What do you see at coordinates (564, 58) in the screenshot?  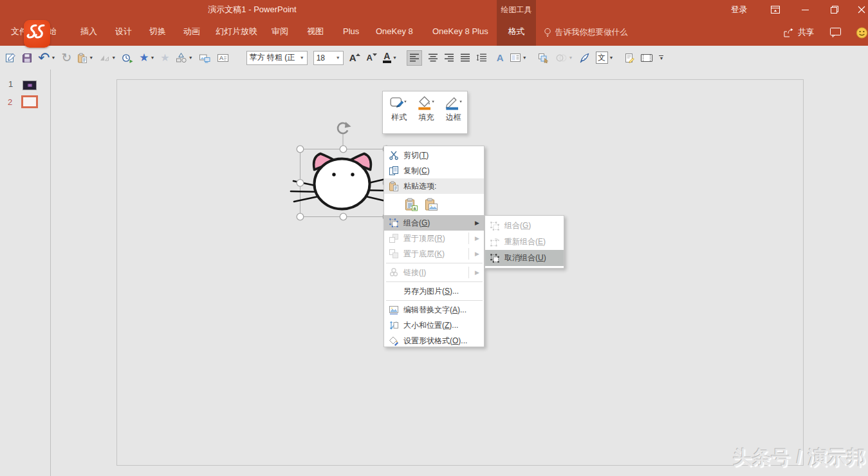 I see `merge-shapes-icon: ▼` at bounding box center [564, 58].